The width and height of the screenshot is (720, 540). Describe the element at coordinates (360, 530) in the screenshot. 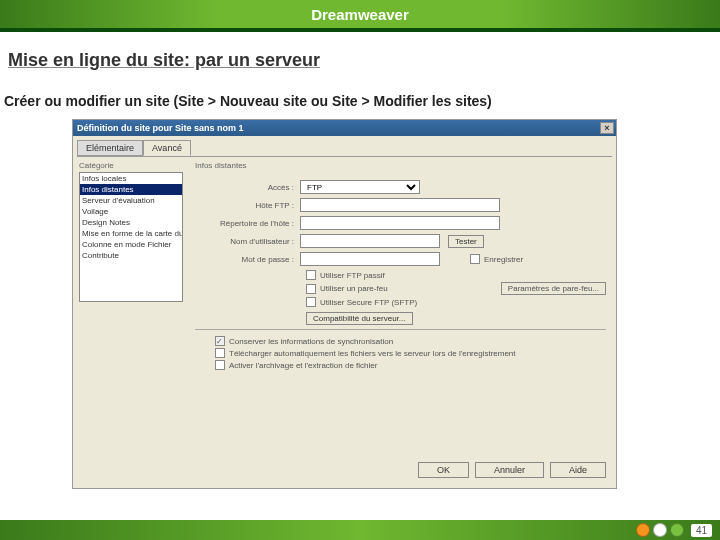

I see `footer-band: 41` at that location.